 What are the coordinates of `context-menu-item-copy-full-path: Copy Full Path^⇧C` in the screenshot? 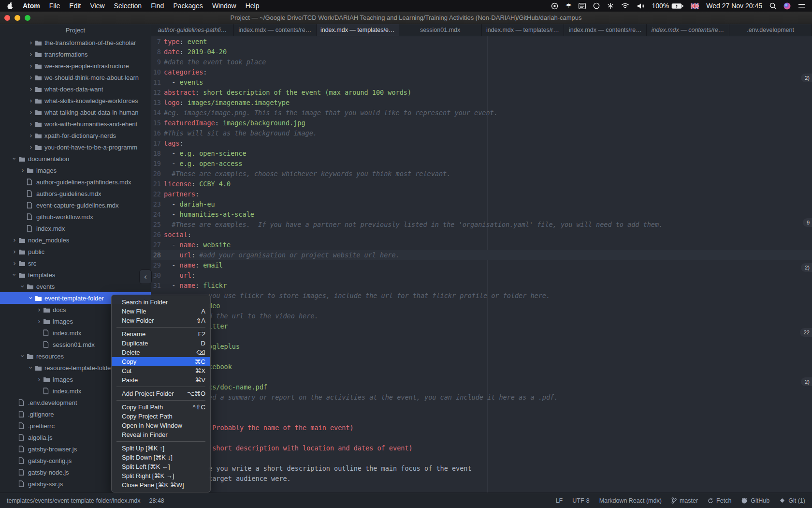 It's located at (161, 407).